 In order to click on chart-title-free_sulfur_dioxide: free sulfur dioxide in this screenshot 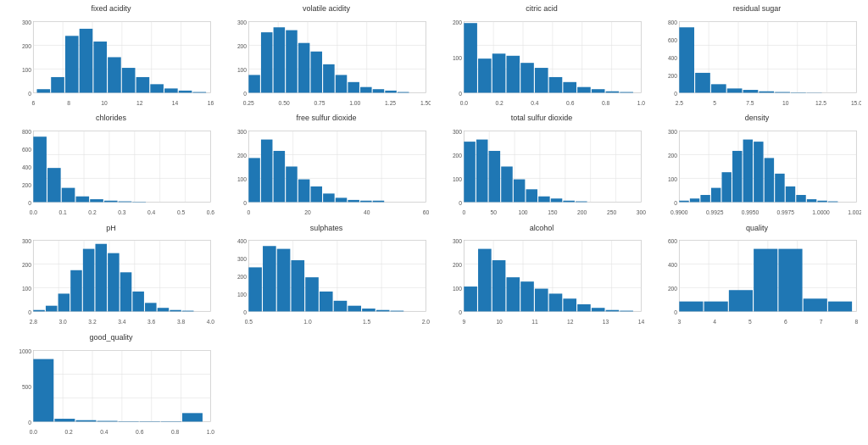, I will do `click(326, 119)`.